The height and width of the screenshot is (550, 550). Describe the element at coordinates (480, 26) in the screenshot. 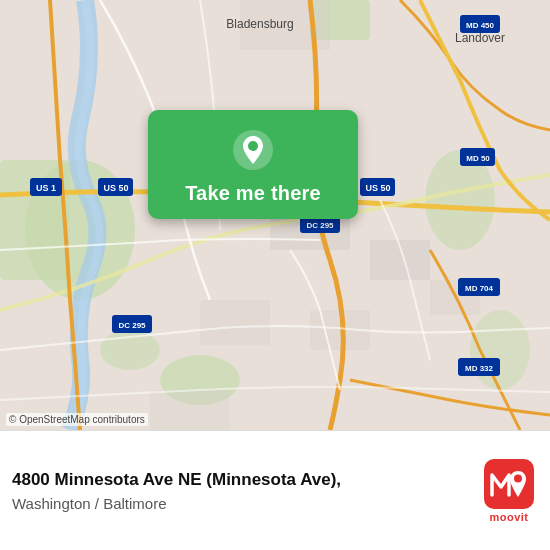

I see `svg-text: MD 450` at that location.